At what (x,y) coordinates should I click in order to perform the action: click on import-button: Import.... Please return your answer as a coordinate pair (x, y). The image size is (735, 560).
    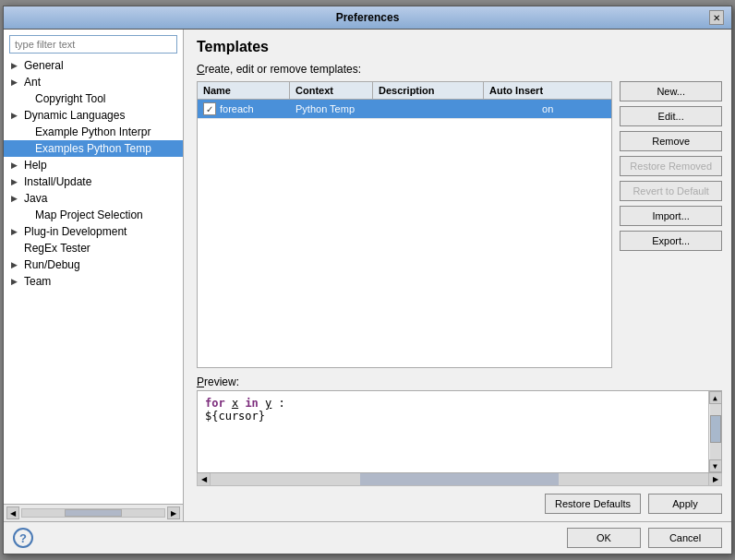
    Looking at the image, I should click on (670, 216).